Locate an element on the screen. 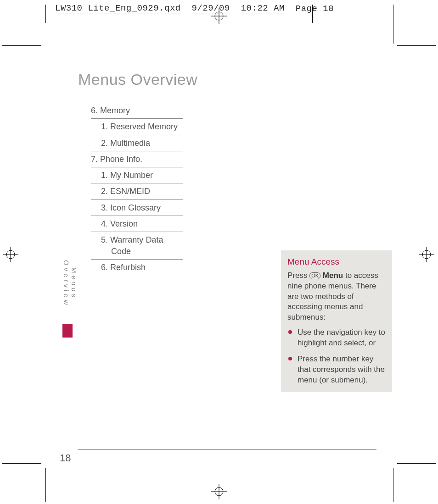  slug-time: 10:22 AM is located at coordinates (263, 9).